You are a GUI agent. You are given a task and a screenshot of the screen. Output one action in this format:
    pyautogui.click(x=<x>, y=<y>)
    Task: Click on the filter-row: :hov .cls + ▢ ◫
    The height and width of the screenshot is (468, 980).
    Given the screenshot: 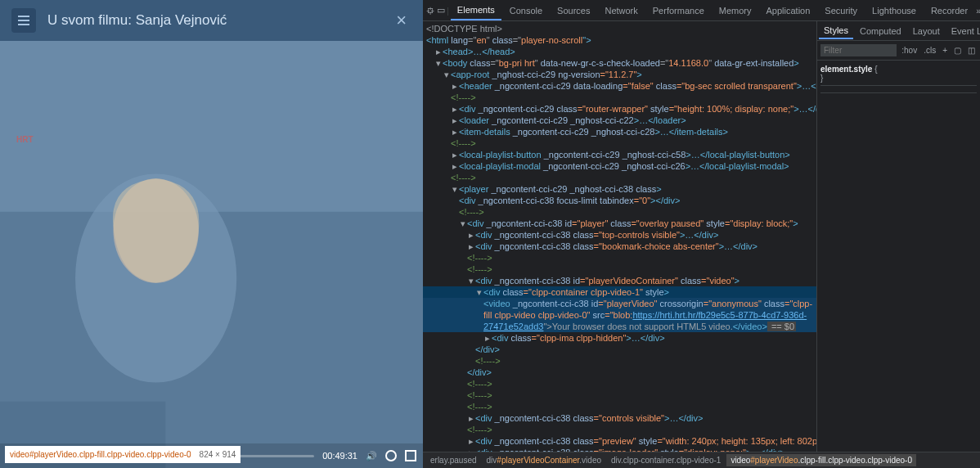 What is the action you would take?
    pyautogui.click(x=898, y=51)
    